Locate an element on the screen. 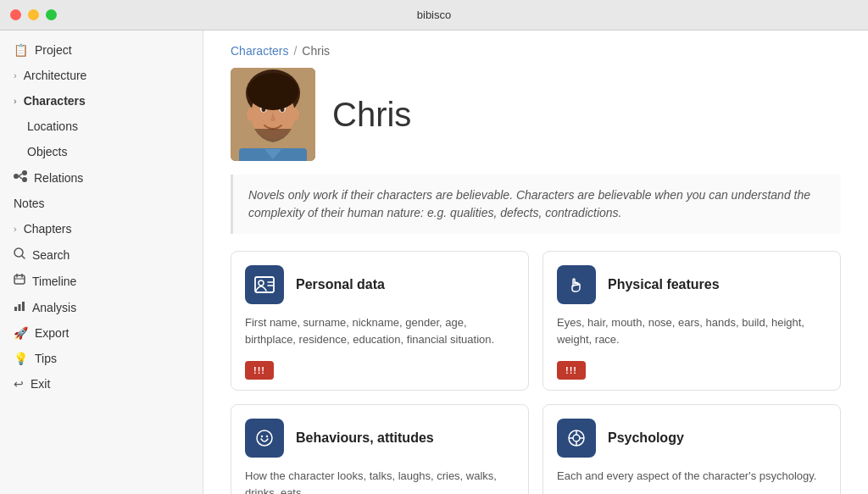 The width and height of the screenshot is (868, 494). characters-arrow-icon: › is located at coordinates (15, 101).